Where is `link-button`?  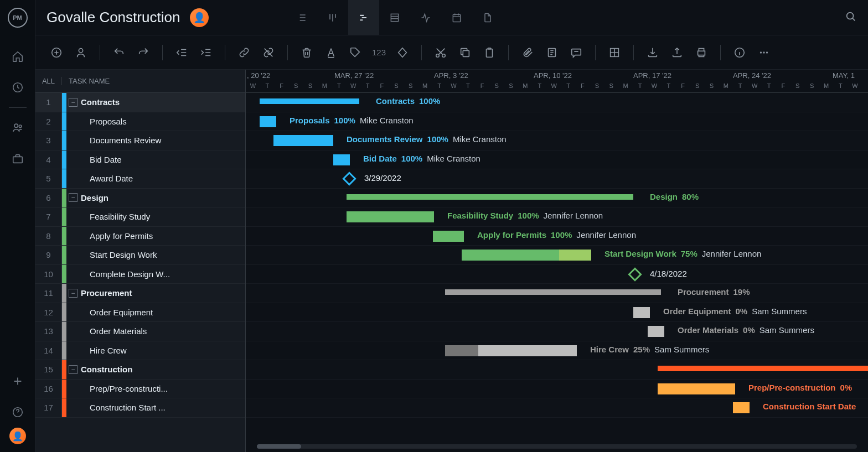 link-button is located at coordinates (244, 53).